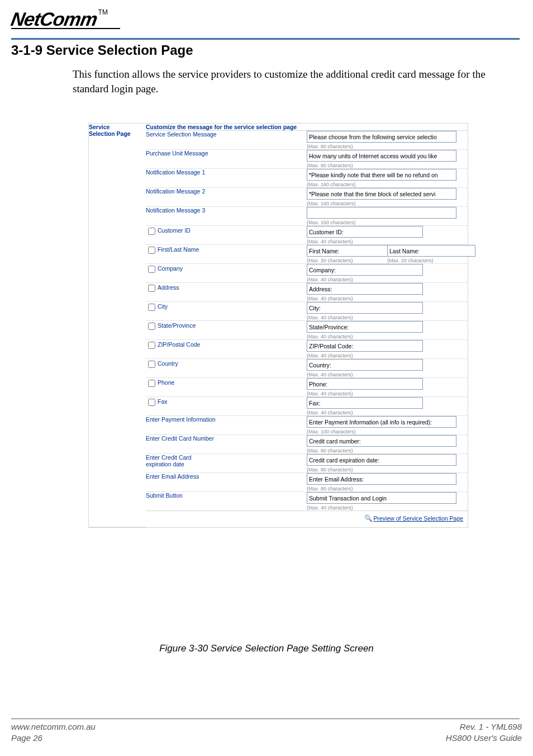 Image resolution: width=533 pixels, height=756 pixels. What do you see at coordinates (265, 39) in the screenshot?
I see `section-divider` at bounding box center [265, 39].